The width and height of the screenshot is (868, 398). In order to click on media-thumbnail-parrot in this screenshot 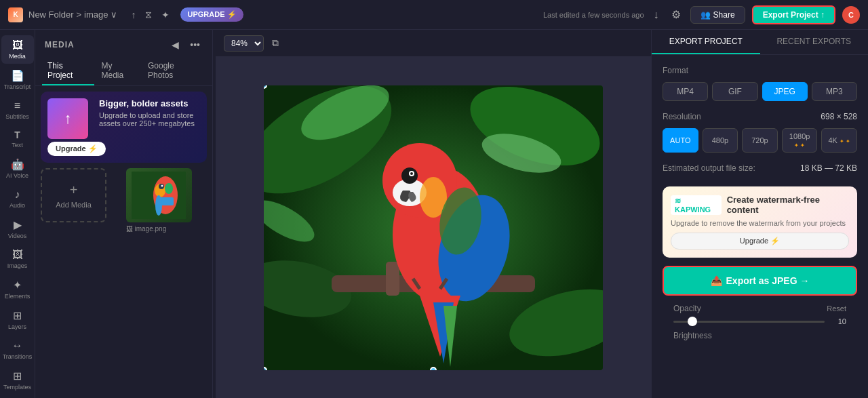, I will do `click(159, 195)`.